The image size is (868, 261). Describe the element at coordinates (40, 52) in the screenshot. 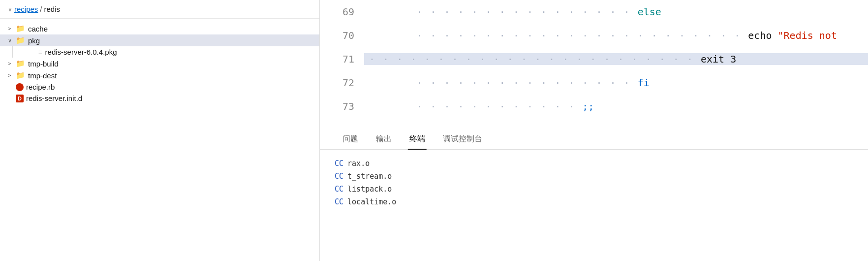

I see `file-icon-pkg: ≡` at that location.